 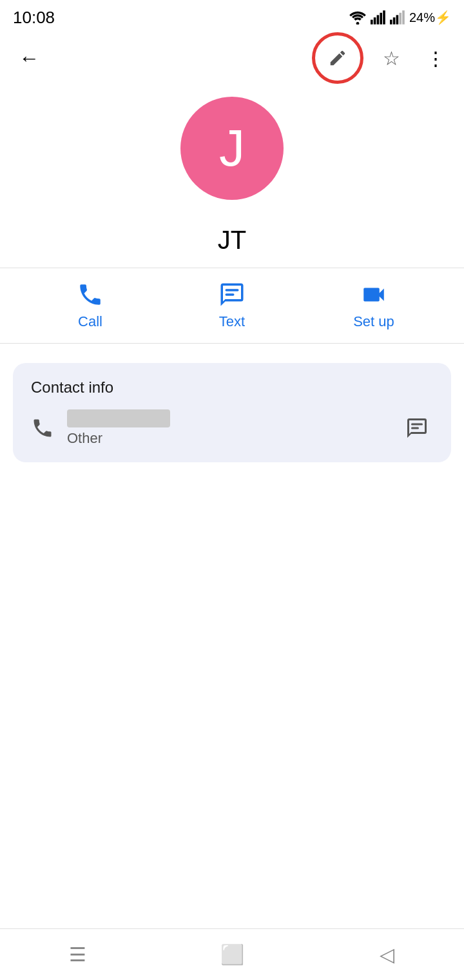 I want to click on home-icon: ⬜, so click(x=232, y=954).